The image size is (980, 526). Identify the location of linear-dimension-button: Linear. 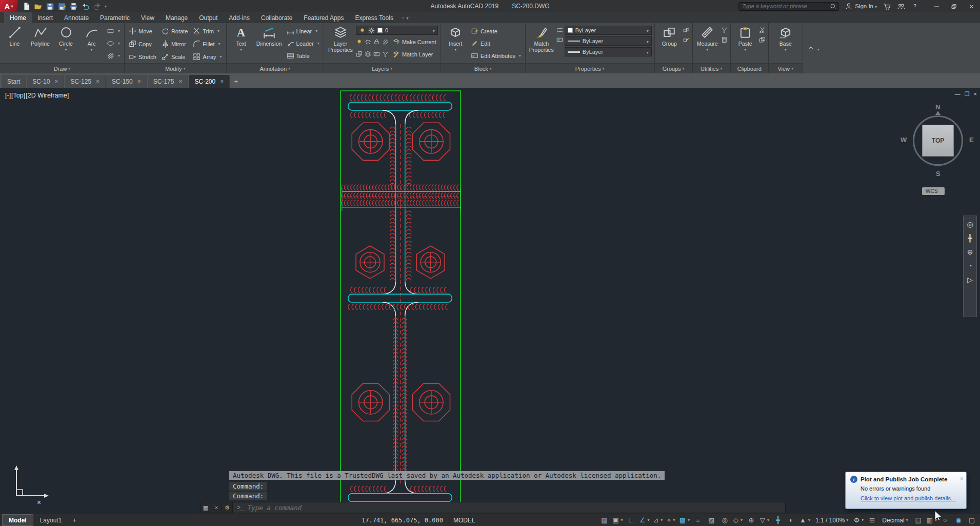
(303, 31).